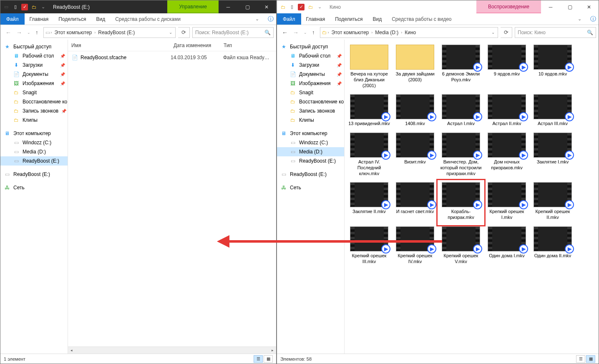 This screenshot has width=599, height=364. I want to click on breadcrumb-item: ReadyBoost (E:), so click(116, 33).